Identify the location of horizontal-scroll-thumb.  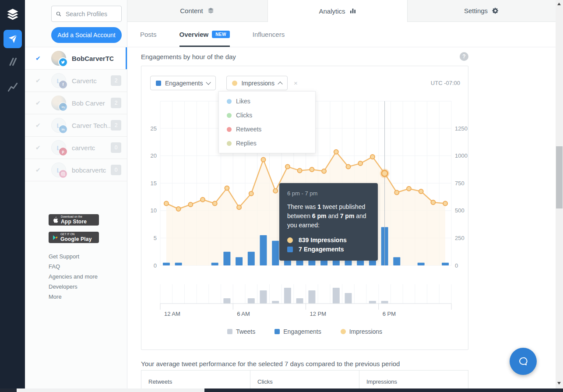
(110, 390).